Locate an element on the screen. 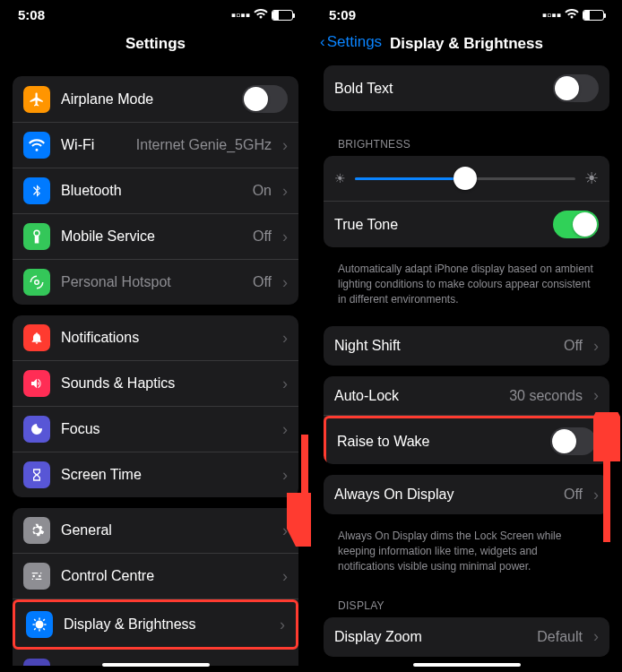  settings-row-notifications: Notifications› is located at coordinates (156, 339).